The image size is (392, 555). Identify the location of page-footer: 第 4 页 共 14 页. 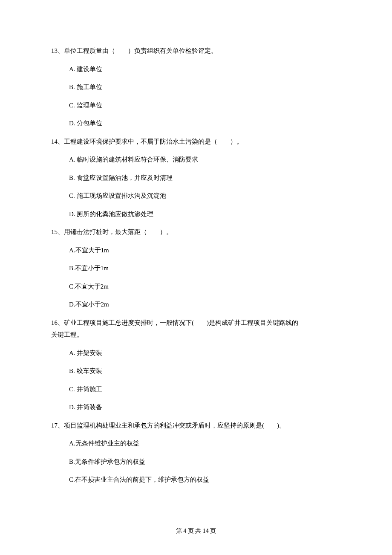
(196, 531).